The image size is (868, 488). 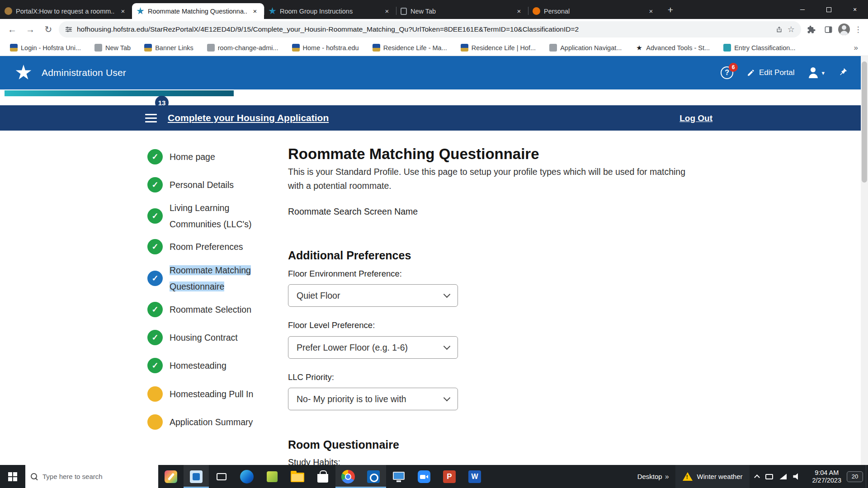 I want to click on bookmarks-overflow-icon: », so click(x=856, y=48).